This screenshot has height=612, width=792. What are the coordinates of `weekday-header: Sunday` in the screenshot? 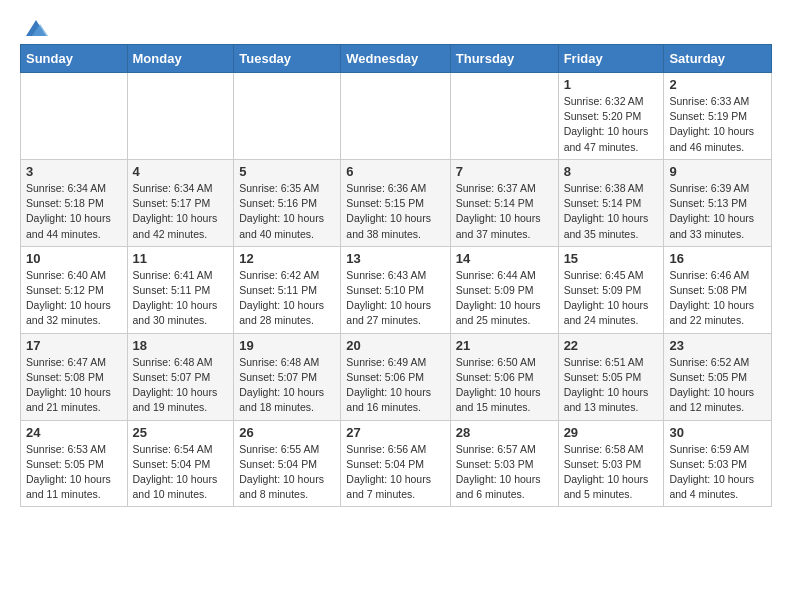 It's located at (74, 59).